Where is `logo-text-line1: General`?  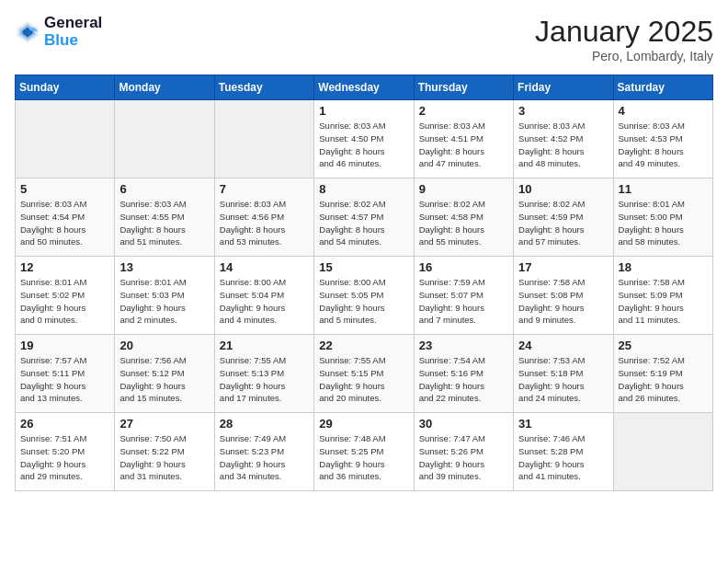 logo-text-line1: General is located at coordinates (74, 24).